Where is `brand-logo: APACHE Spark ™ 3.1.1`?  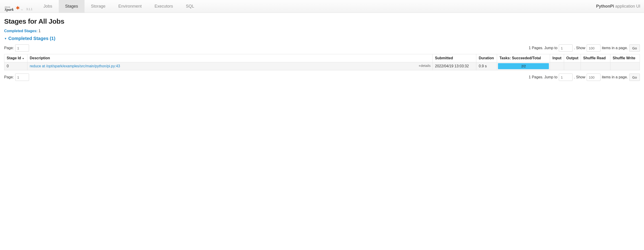 brand-logo: APACHE Spark ™ 3.1.1 is located at coordinates (18, 6).